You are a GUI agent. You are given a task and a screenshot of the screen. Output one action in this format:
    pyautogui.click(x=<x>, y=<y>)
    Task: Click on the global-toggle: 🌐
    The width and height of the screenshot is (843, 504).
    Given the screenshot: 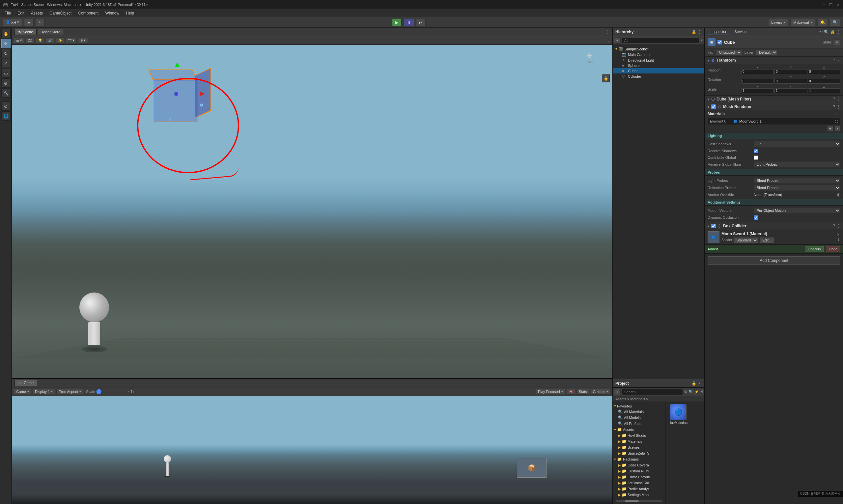 What is the action you would take?
    pyautogui.click(x=6, y=116)
    